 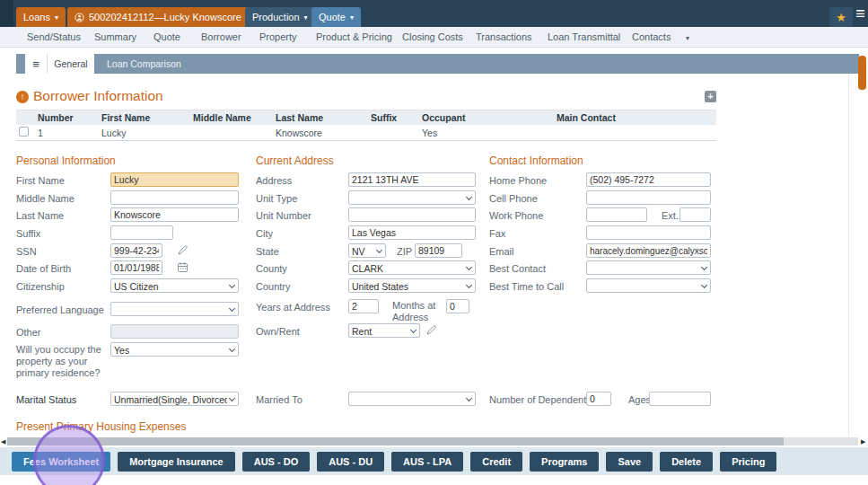 What do you see at coordinates (167, 37) in the screenshot?
I see `menu-item-quote: Quote` at bounding box center [167, 37].